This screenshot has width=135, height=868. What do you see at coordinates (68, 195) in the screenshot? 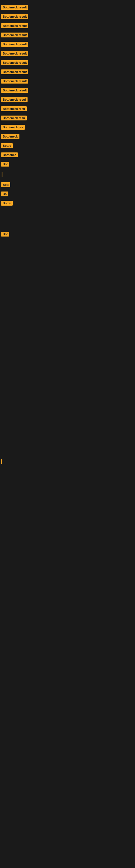
I see `bar-row: Bo` at bounding box center [68, 195].